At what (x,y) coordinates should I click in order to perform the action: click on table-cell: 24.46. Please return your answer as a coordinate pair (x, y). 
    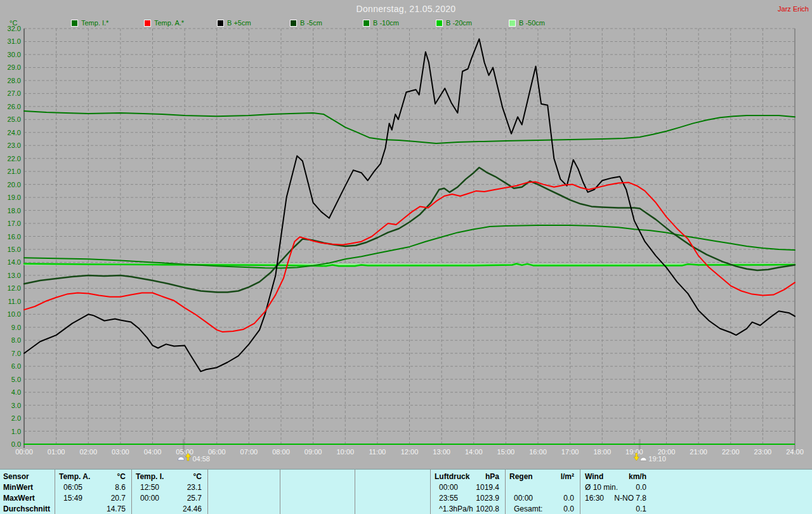
    Looking at the image, I should click on (170, 509).